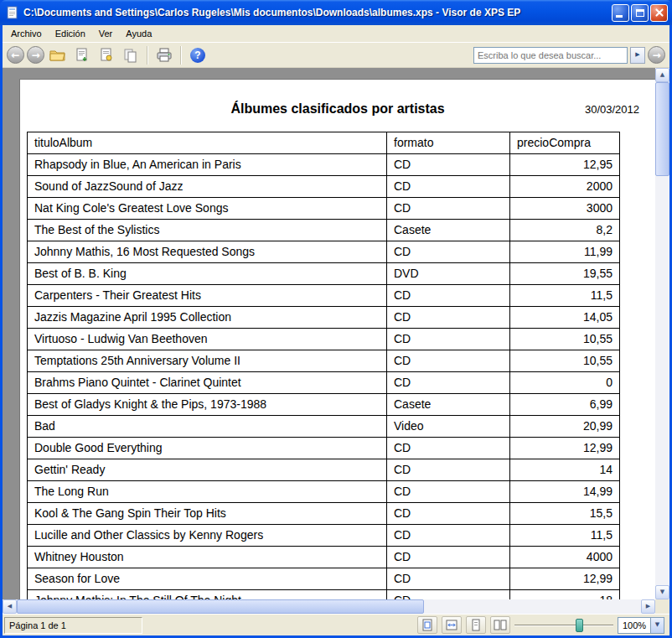 This screenshot has width=672, height=638. Describe the element at coordinates (662, 75) in the screenshot. I see `scroll-up-icon: ▲` at that location.